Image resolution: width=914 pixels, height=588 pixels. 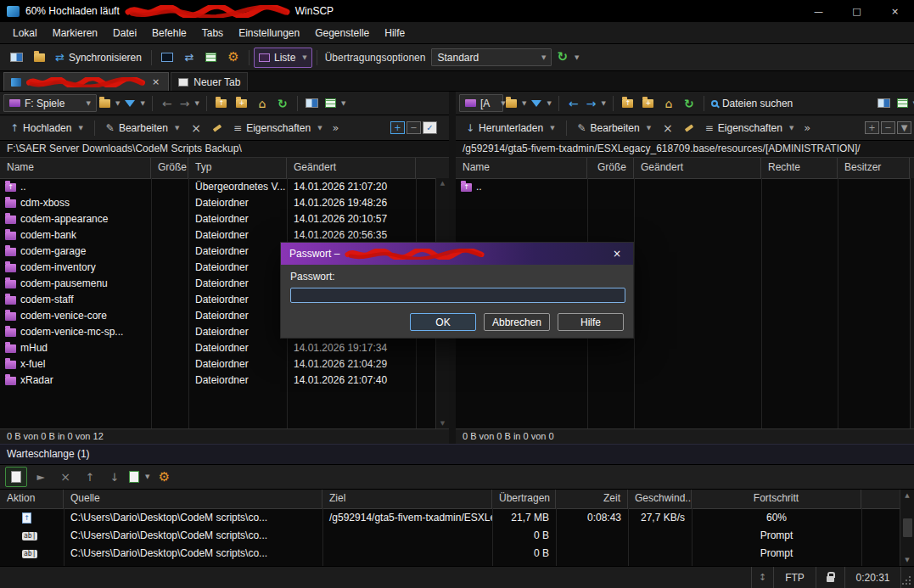 I want to click on menu-befehle: Befehle, so click(x=170, y=33).